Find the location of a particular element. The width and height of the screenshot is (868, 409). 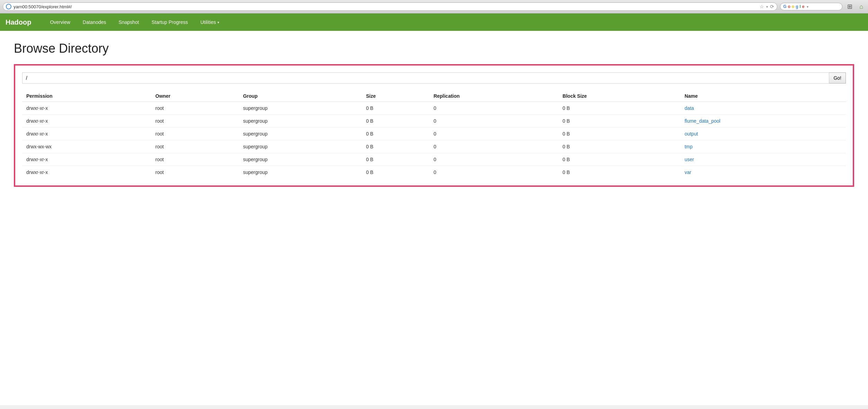

dir-link-output: output is located at coordinates (691, 134).